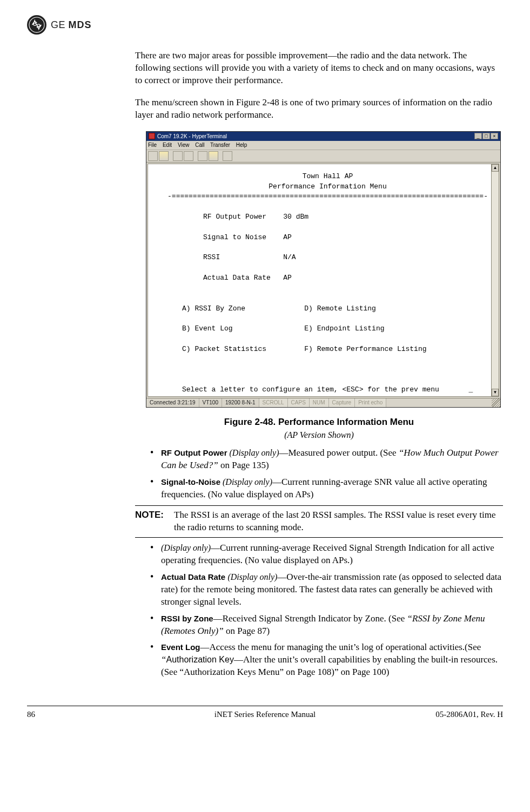 The width and height of the screenshot is (530, 812). Describe the element at coordinates (224, 349) in the screenshot. I see `opt-c: C) Packet Statistics` at that location.